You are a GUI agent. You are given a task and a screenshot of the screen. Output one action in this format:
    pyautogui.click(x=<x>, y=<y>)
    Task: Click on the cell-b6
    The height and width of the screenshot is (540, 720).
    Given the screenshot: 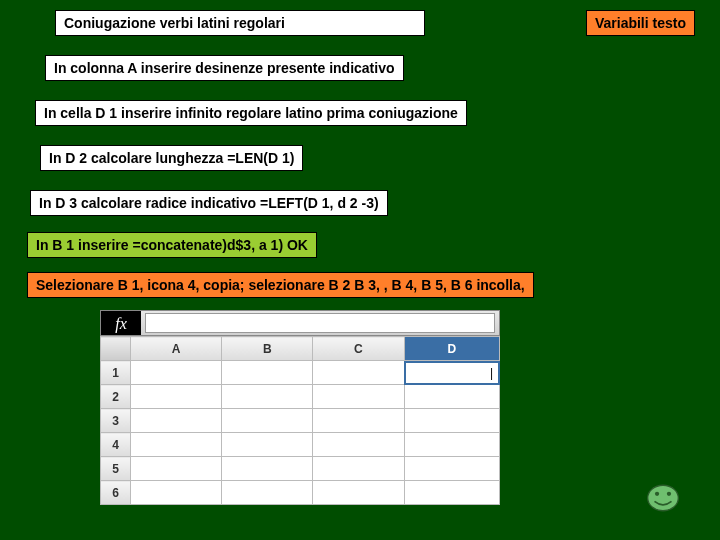 What is the action you would take?
    pyautogui.click(x=268, y=493)
    